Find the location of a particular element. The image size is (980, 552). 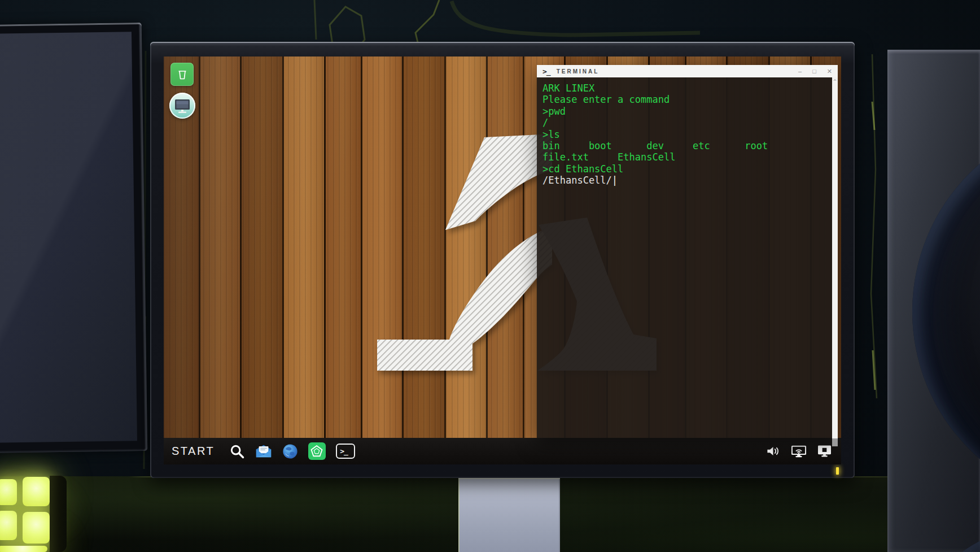

maximize-button: □ is located at coordinates (814, 71).